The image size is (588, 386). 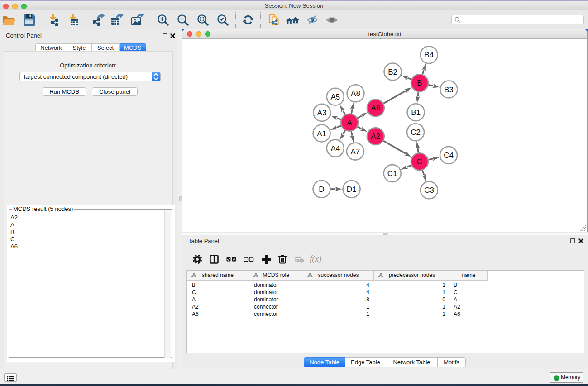 What do you see at coordinates (392, 174) in the screenshot?
I see `svg-text: C1` at bounding box center [392, 174].